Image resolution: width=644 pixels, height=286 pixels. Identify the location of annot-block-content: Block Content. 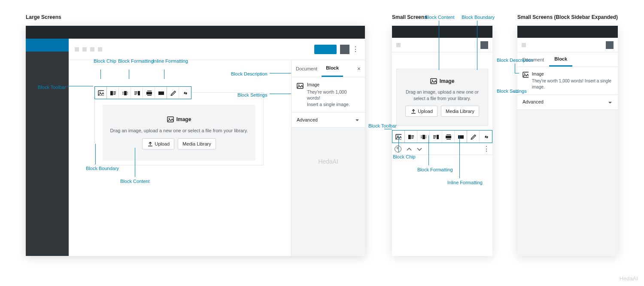
(135, 181).